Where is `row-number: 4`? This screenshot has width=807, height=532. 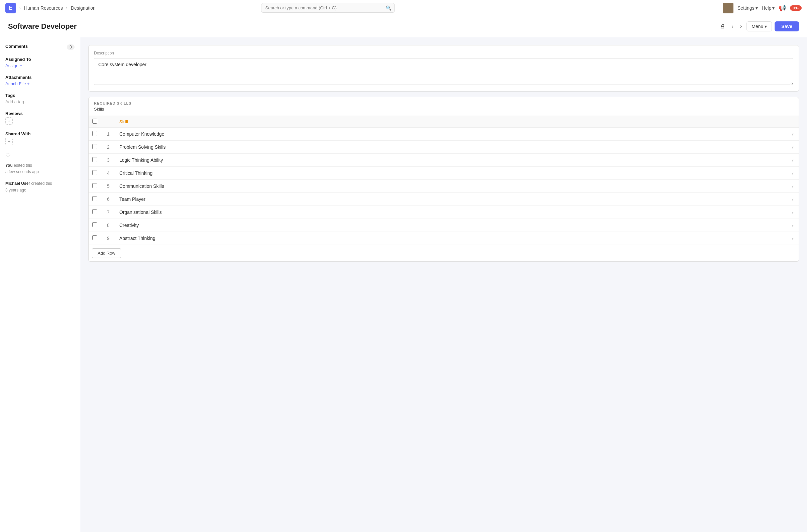
row-number: 4 is located at coordinates (109, 173).